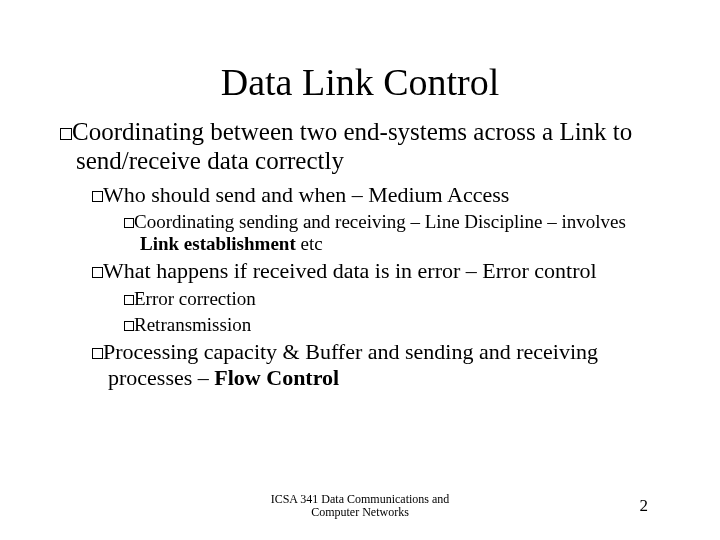  Describe the element at coordinates (350, 364) in the screenshot. I see `bullet-text-pre: Processing capacity & Buffer and sending…` at that location.